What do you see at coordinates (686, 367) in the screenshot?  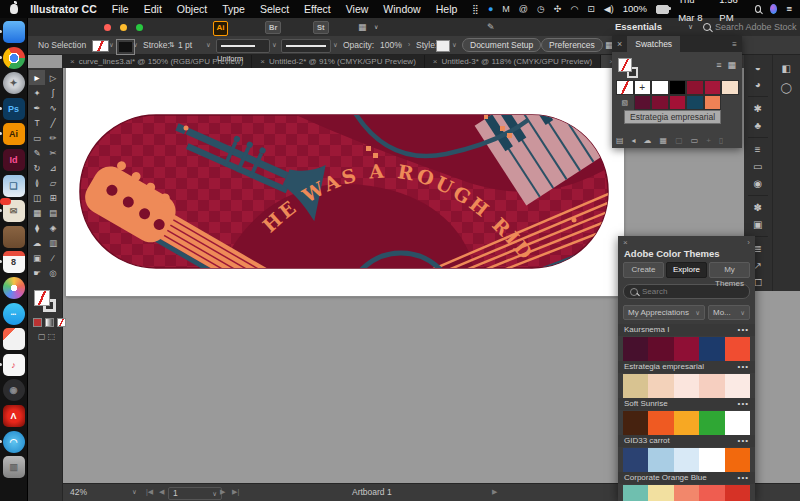 I see `theme-row: Estrategia empresarial•••` at bounding box center [686, 367].